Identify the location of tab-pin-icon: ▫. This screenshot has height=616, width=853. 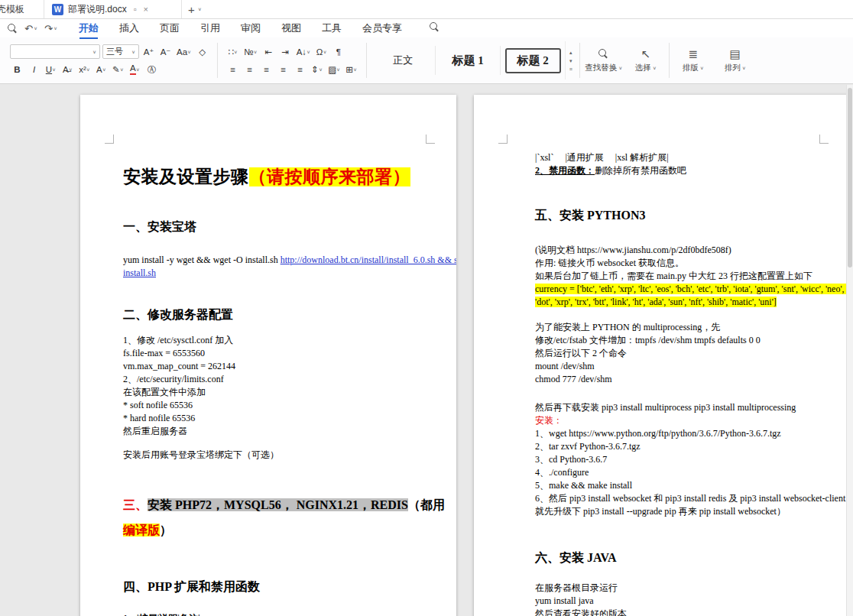
(135, 9).